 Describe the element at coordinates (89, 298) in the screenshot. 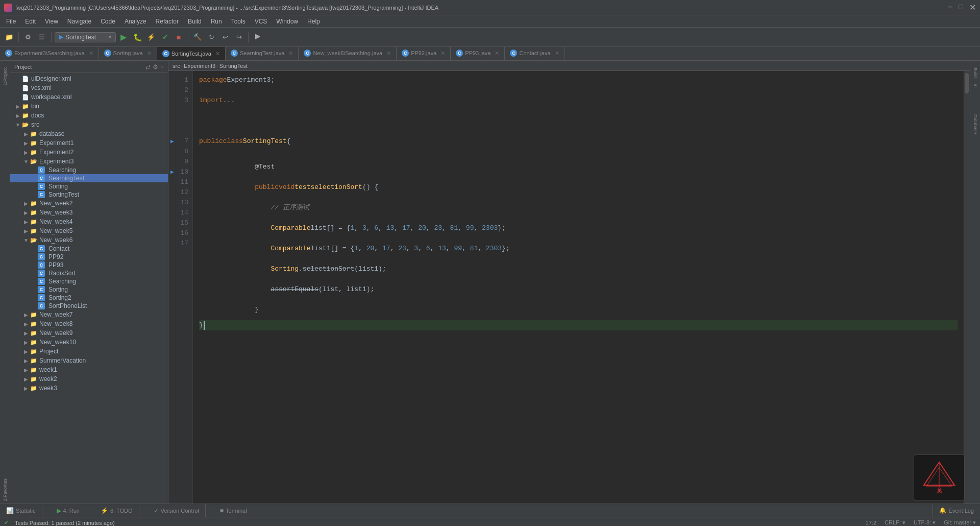

I see `tree-item-sorting2: C Sorting2` at that location.